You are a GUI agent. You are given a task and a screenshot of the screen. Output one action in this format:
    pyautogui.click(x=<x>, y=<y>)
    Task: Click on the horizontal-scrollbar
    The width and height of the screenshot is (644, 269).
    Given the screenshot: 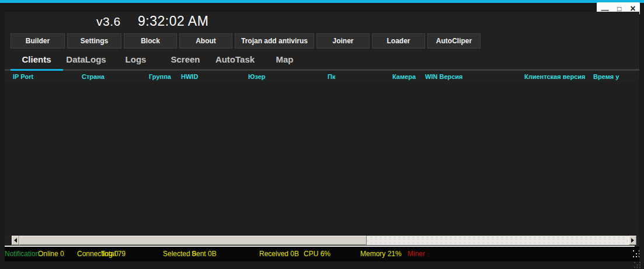 What is the action you would take?
    pyautogui.click(x=324, y=240)
    